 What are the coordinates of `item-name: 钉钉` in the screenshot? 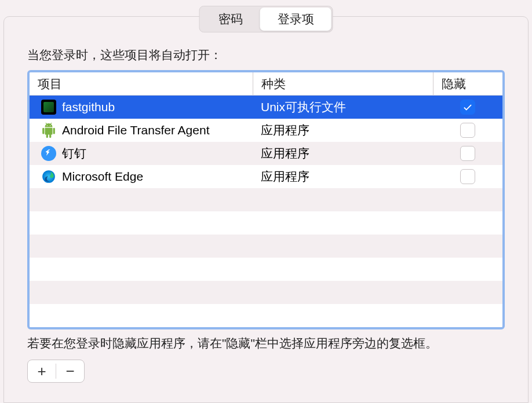 It's located at (74, 153).